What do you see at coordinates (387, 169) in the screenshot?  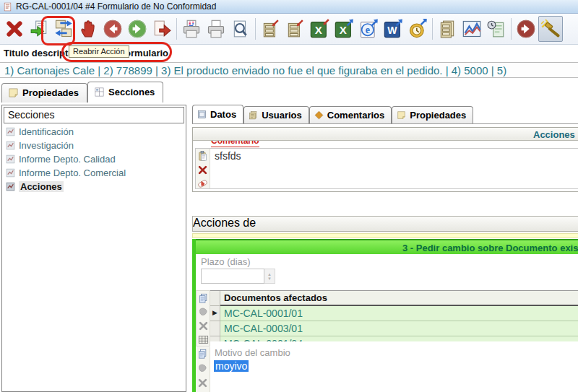 I see `comment-box: sfsfds` at bounding box center [387, 169].